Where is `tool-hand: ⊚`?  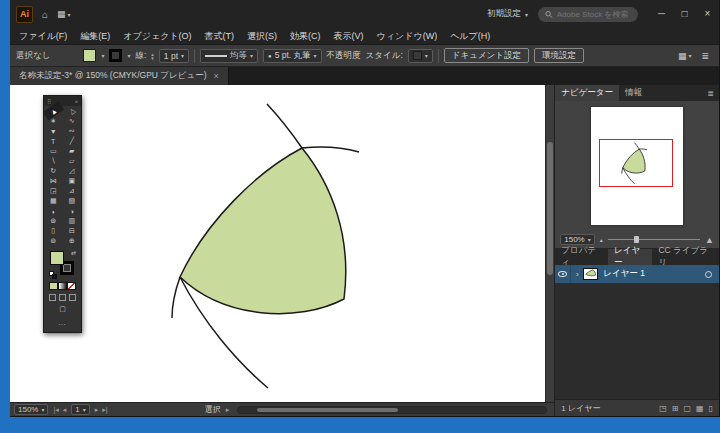
tool-hand: ⊚ is located at coordinates (54, 241).